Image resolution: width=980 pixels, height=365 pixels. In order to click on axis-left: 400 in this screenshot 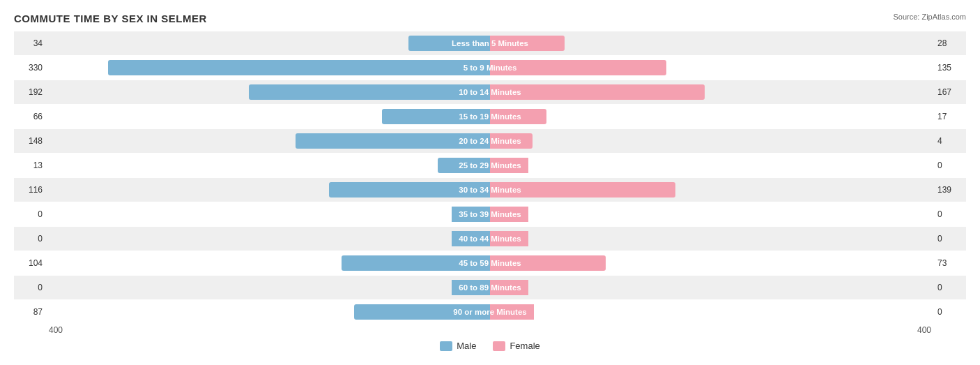, I will do `click(56, 330)`.